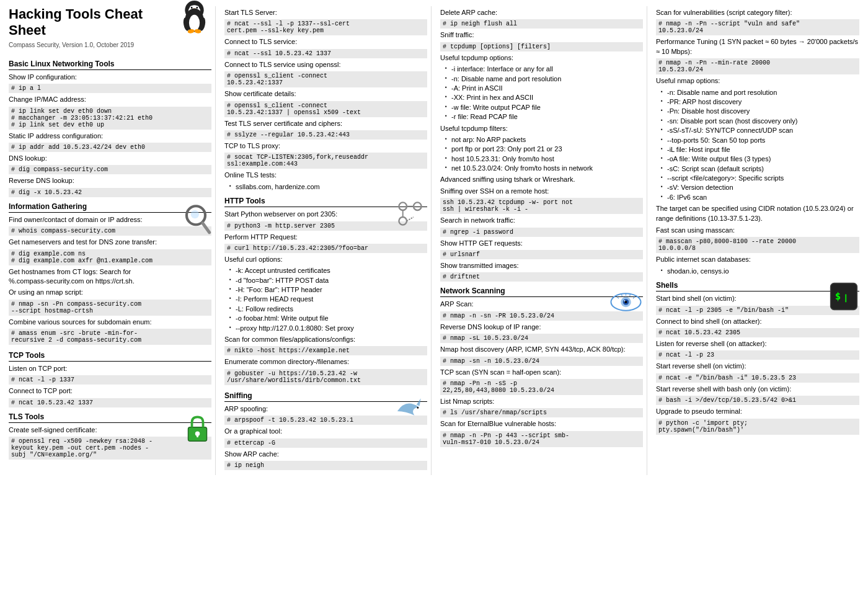 Image resolution: width=868 pixels, height=614 pixels. I want to click on label: Useful curl options:, so click(326, 259).